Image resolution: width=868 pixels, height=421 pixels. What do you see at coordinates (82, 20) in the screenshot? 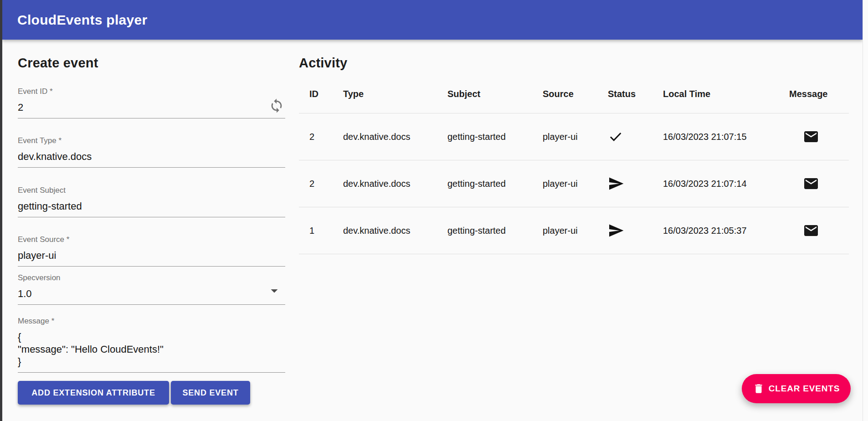
I see `app-title: CloudEvents player` at bounding box center [82, 20].